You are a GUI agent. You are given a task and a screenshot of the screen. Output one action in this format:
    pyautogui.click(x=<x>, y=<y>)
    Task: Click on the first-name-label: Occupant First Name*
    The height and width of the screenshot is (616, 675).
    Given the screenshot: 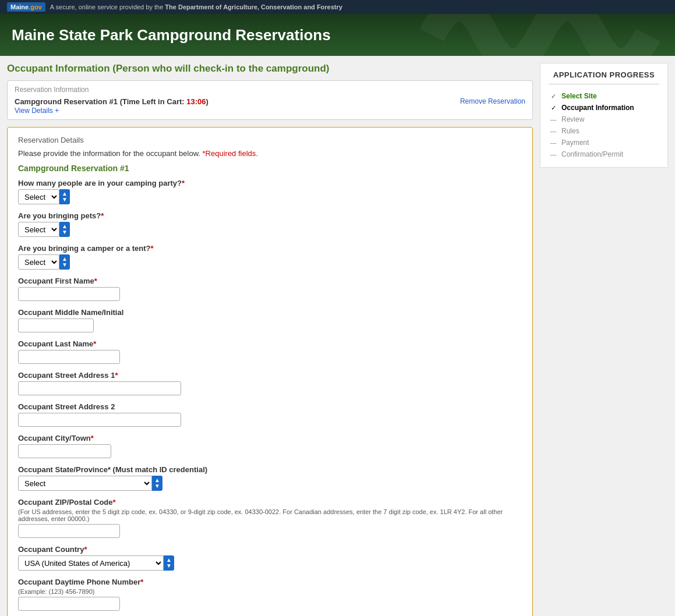 What is the action you would take?
    pyautogui.click(x=270, y=281)
    